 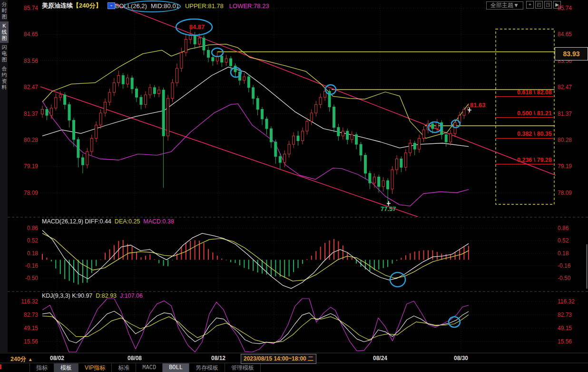 I want to click on sidebar-item-time-chart: 分时图, so click(x=4, y=10).